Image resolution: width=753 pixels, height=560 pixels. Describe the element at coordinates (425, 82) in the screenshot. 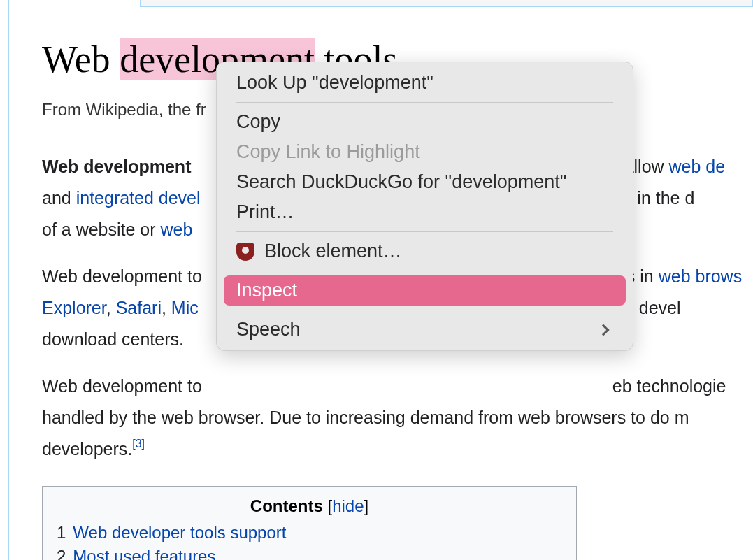

I see `menu-look-up: Look Up "development"` at that location.